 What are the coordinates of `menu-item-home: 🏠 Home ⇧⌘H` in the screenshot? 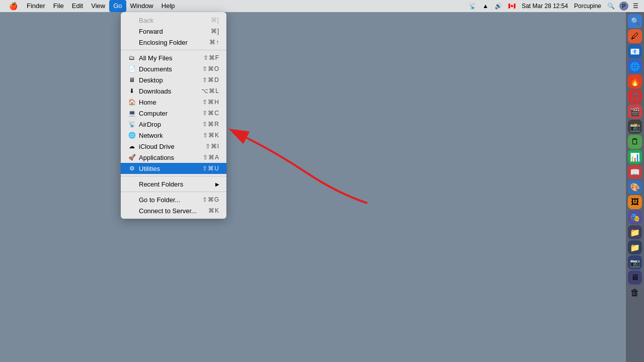 It's located at (174, 102).